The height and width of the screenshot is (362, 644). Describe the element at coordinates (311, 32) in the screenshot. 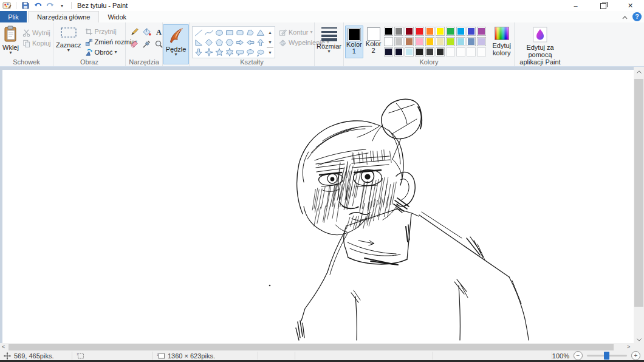

I see `outline-dropdown-caret: ▾` at that location.